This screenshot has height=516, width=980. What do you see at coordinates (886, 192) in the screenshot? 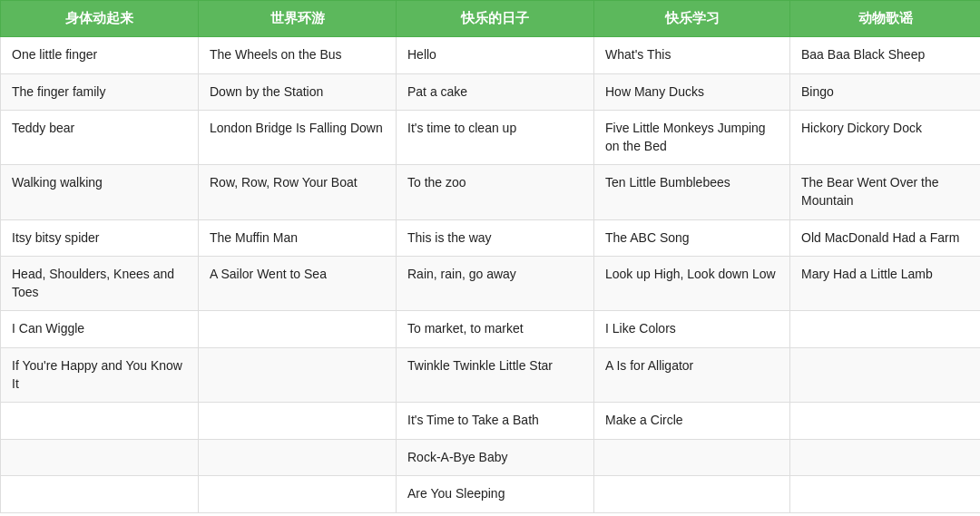
I see `cell-3-4: The Bear Went Over the Mountain` at bounding box center [886, 192].